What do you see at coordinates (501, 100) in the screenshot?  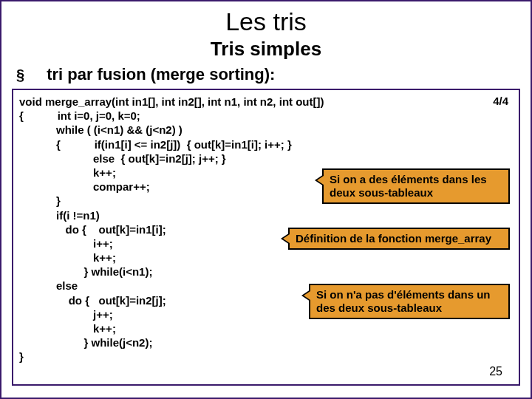 I see `page-counter: 4/4` at bounding box center [501, 100].